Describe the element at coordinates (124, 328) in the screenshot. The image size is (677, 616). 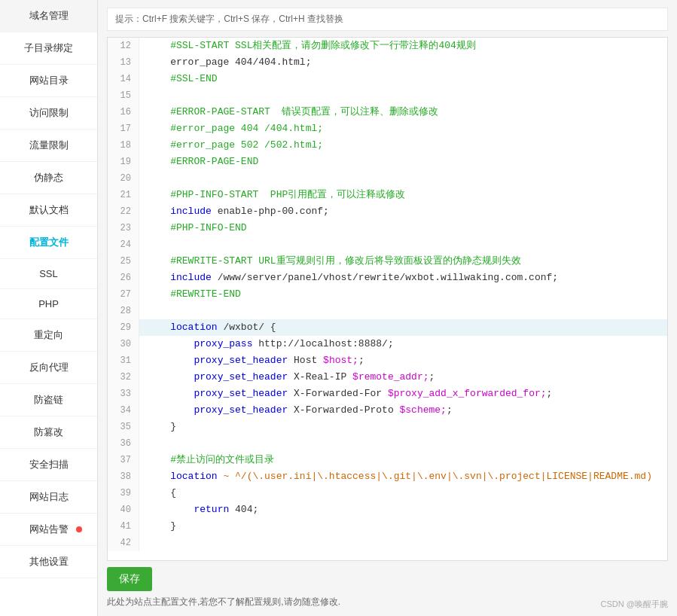
I see `line-number: 29` at that location.